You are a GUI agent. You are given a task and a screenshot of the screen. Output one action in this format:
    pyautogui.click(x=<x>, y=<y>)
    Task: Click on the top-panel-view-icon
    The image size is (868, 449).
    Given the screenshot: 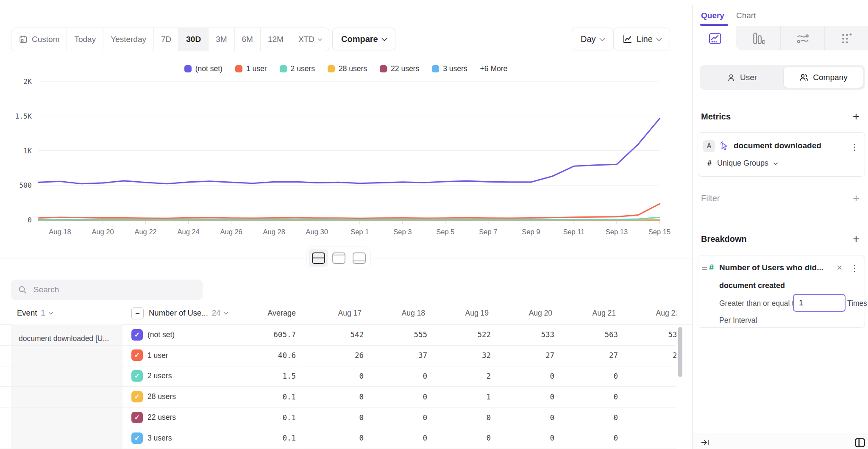 What is the action you would take?
    pyautogui.click(x=339, y=258)
    